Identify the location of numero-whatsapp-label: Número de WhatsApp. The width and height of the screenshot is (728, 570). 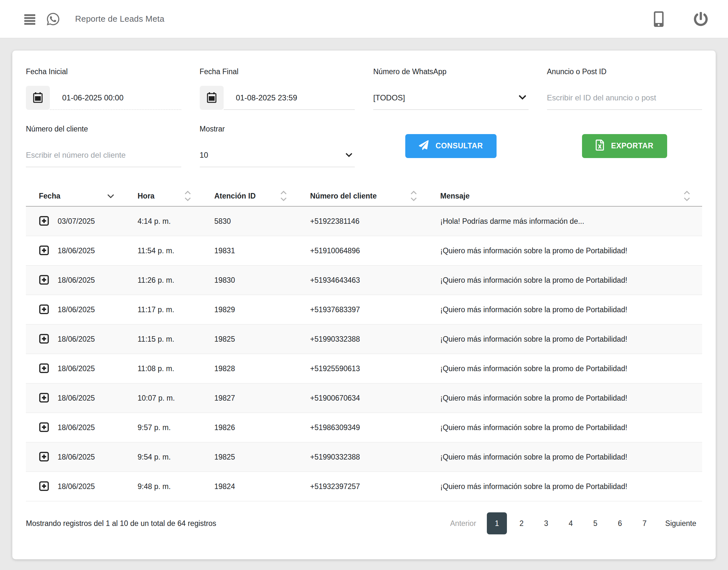
(451, 72).